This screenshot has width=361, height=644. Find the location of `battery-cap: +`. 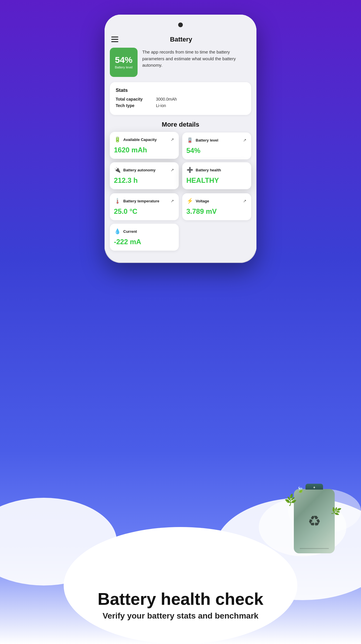

battery-cap: + is located at coordinates (314, 487).